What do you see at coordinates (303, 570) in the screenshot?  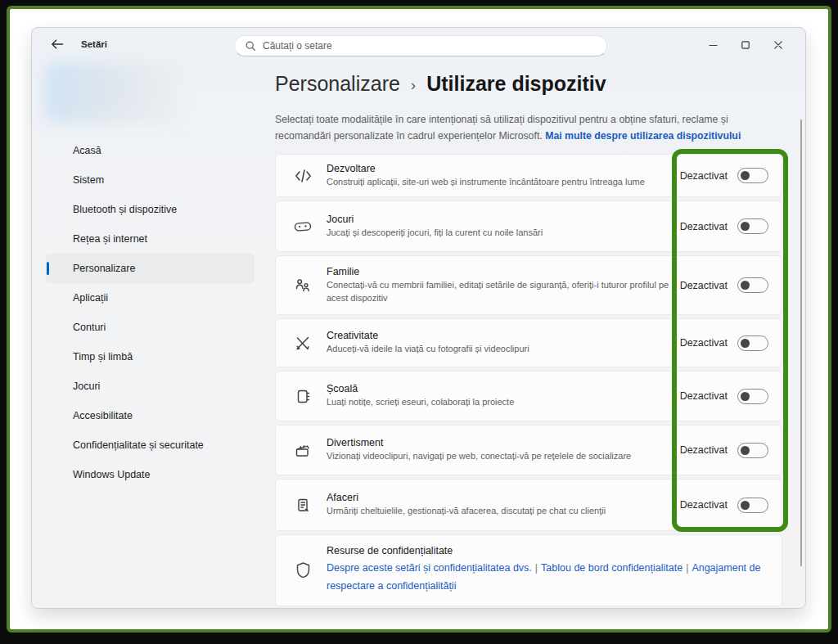 I see `shield-icon` at bounding box center [303, 570].